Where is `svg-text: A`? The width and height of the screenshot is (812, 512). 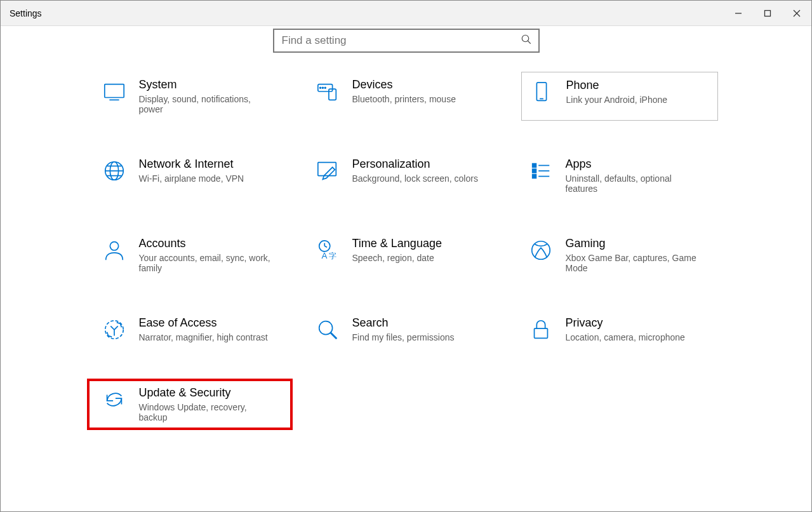
svg-text: A is located at coordinates (324, 255).